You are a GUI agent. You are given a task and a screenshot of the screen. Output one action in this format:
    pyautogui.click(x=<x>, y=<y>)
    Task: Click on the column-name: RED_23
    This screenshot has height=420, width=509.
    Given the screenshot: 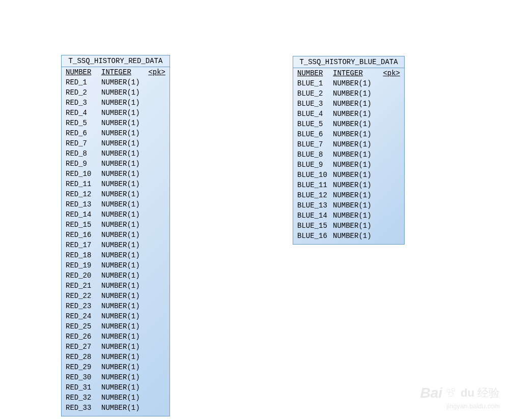 What is the action you would take?
    pyautogui.click(x=83, y=306)
    